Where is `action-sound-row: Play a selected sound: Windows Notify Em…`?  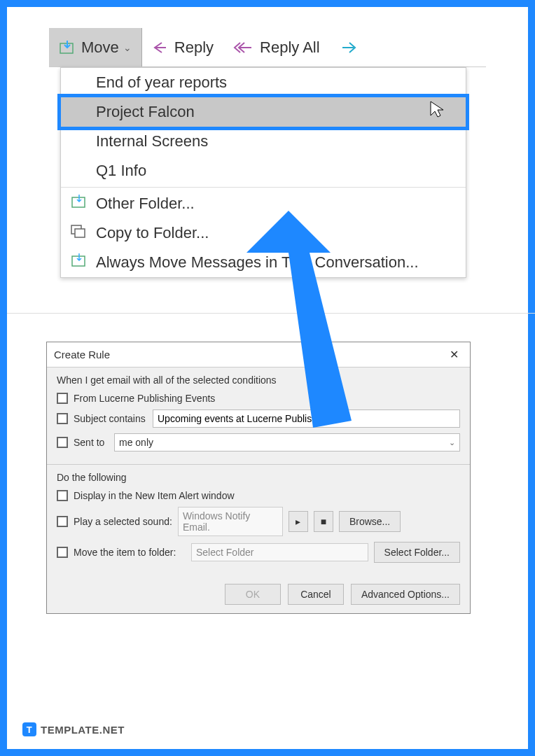 action-sound-row: Play a selected sound: Windows Notify Em… is located at coordinates (258, 522).